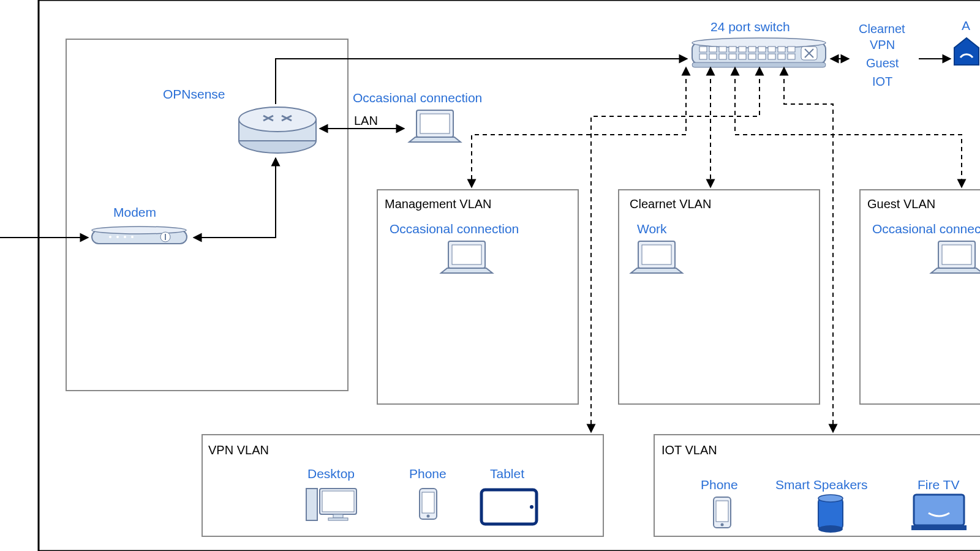 The width and height of the screenshot is (980, 551). Describe the element at coordinates (822, 485) in the screenshot. I see `speaker-label: Smart Speakers` at that location.